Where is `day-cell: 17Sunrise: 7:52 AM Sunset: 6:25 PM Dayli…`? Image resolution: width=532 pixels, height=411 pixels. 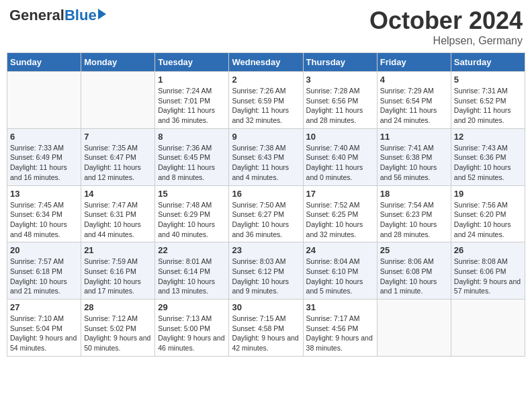
day-cell: 17Sunrise: 7:52 AM Sunset: 6:25 PM Dayli… is located at coordinates (340, 214).